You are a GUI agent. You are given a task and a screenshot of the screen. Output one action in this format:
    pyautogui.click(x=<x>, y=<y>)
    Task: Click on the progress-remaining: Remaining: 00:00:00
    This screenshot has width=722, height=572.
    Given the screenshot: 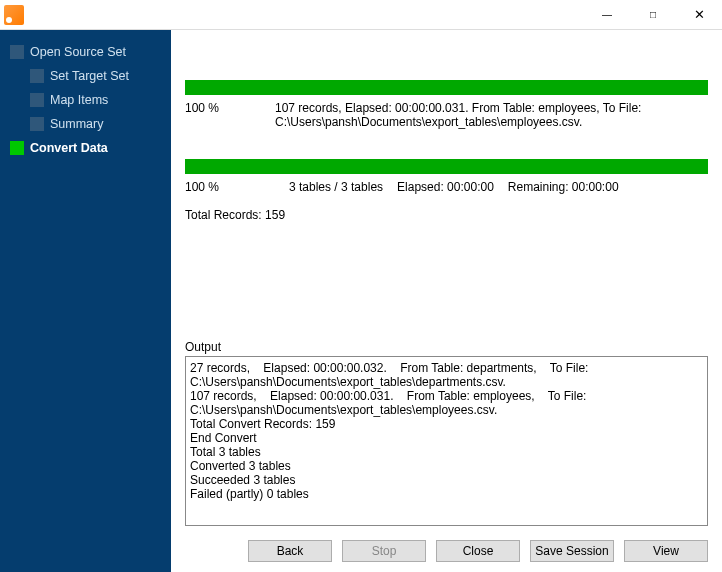 What is the action you would take?
    pyautogui.click(x=564, y=187)
    